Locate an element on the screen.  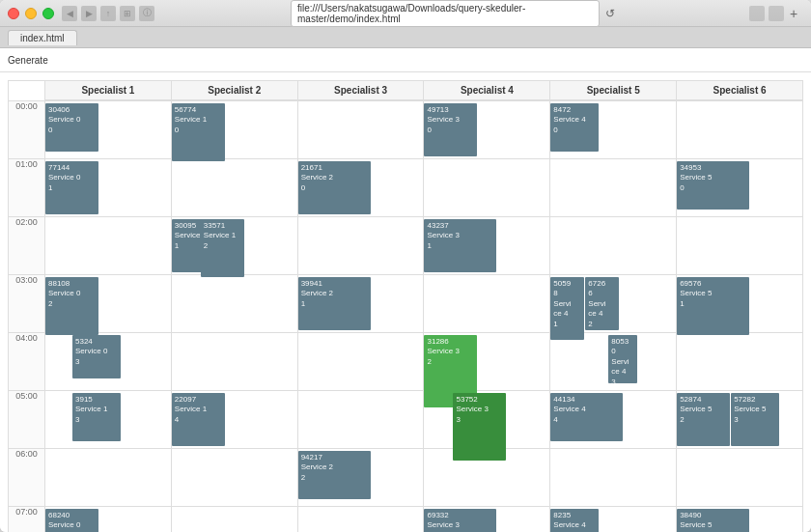
slot-s4-r4: 8053 0 Servi ce 4 3 is located at coordinates (614, 362).